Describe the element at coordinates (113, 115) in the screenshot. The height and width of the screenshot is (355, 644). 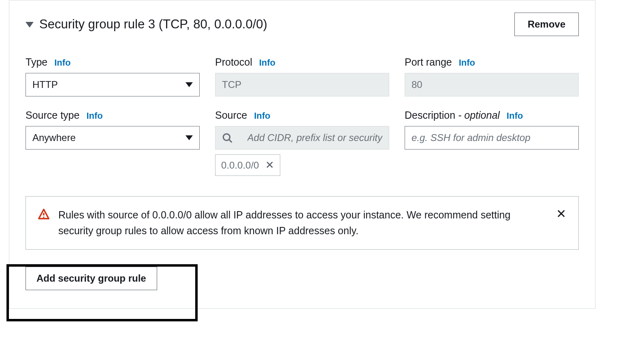
I see `label-source-type: Source type Info` at that location.